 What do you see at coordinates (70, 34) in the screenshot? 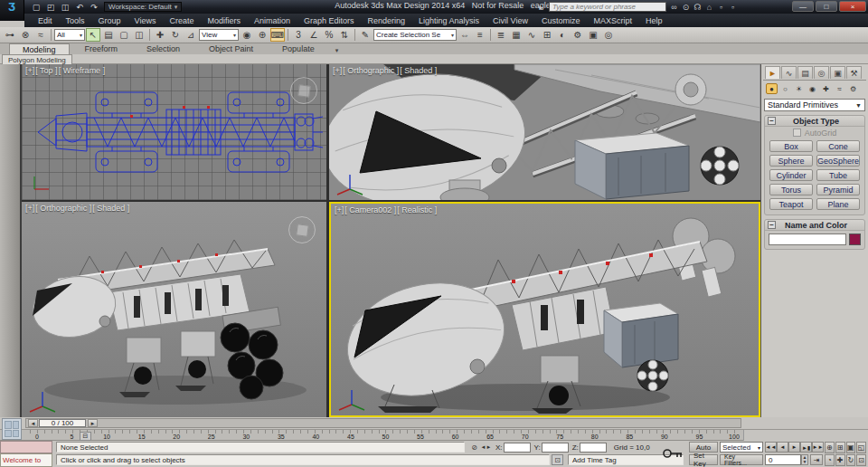
I see `selection-filter-dropdown: All▾` at bounding box center [70, 34].